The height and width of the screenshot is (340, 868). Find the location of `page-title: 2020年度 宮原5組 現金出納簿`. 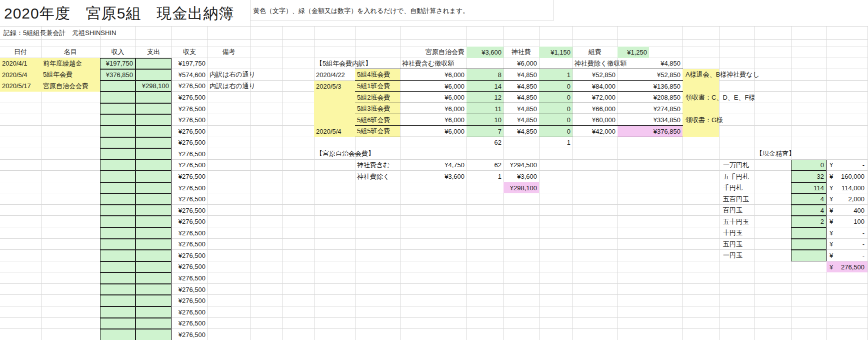

page-title: 2020年度 宮原5組 現金出納簿 is located at coordinates (119, 14).